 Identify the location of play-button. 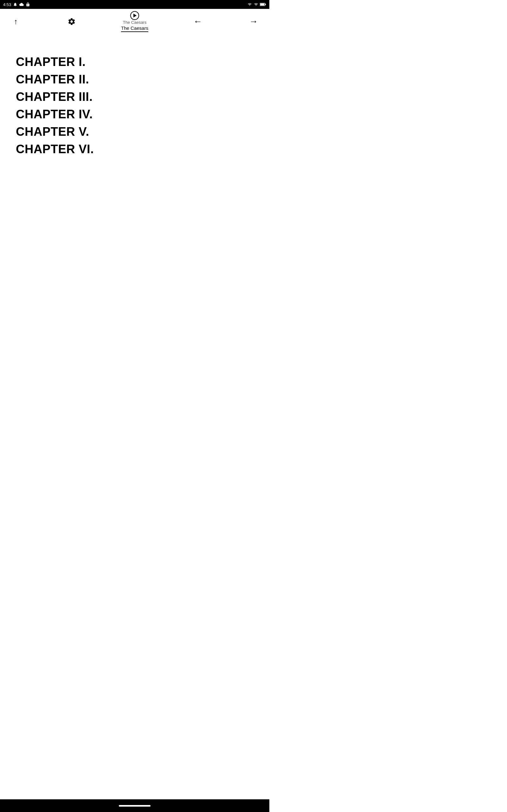
(135, 15).